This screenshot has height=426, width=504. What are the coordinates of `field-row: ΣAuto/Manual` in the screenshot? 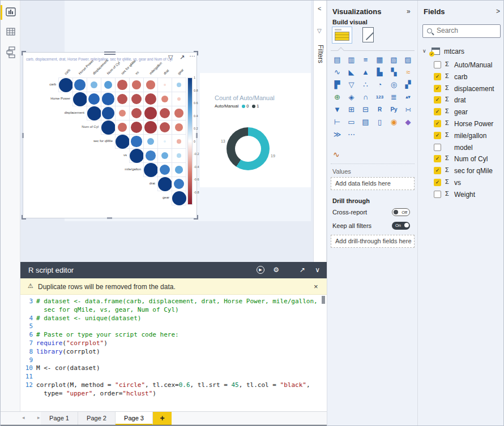 It's located at (461, 65).